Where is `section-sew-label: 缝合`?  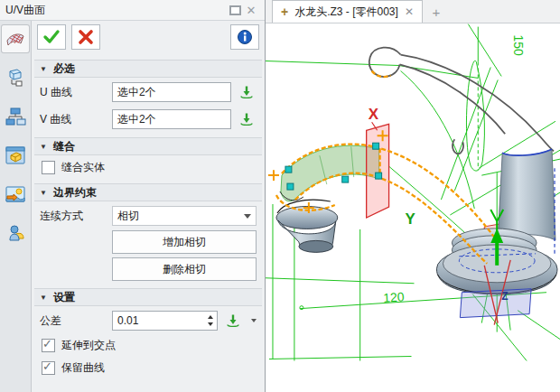
section-sew-label: 缝合 is located at coordinates (64, 146).